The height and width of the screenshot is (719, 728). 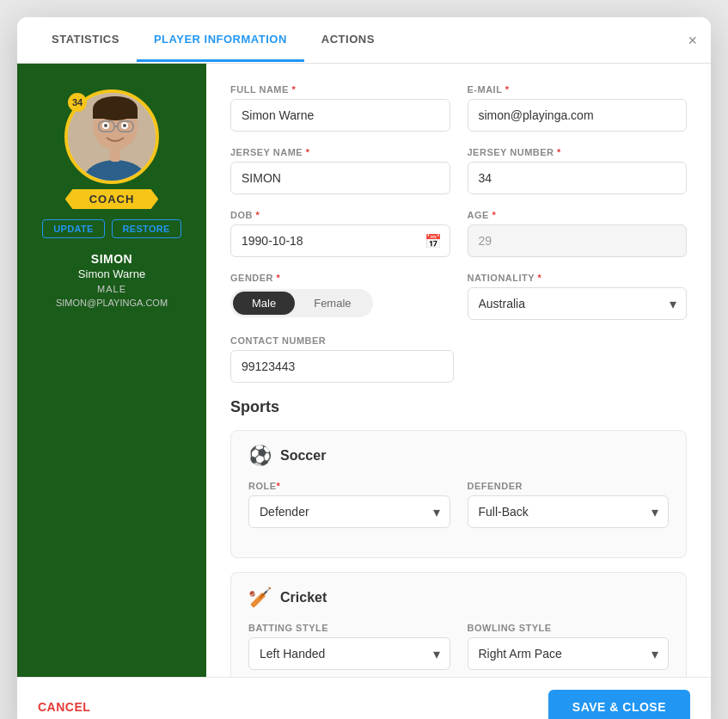 What do you see at coordinates (332, 303) in the screenshot?
I see `gender-female-button: Female` at bounding box center [332, 303].